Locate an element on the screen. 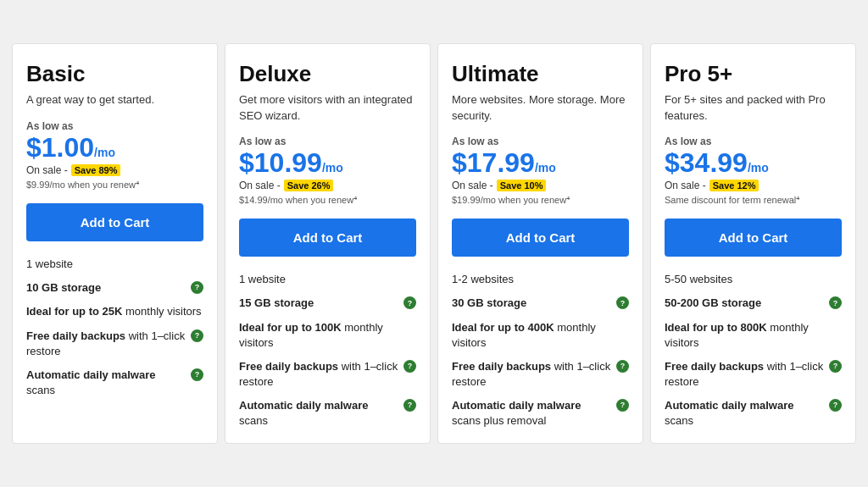  sale-row: On sale - Save 12% is located at coordinates (753, 185).